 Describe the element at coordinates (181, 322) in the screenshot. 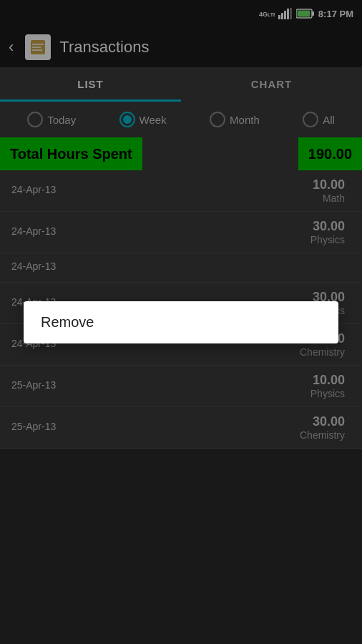

I see `context-menu: Remove` at that location.